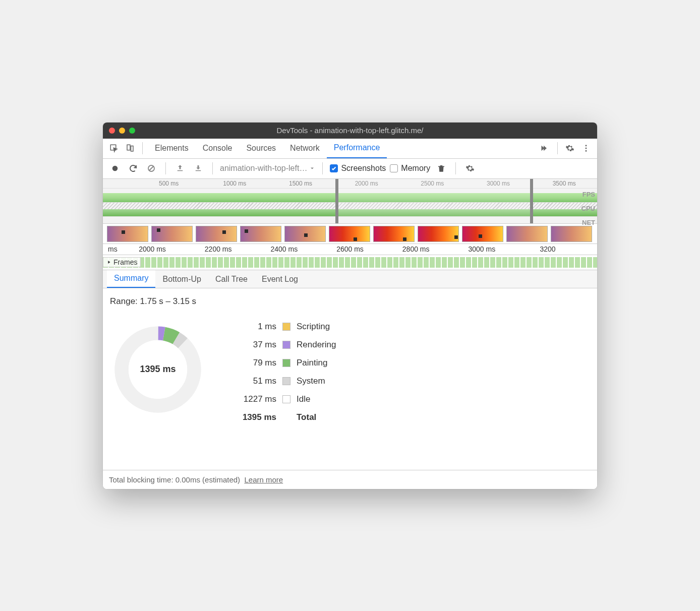 Image resolution: width=700 pixels, height=611 pixels. Describe the element at coordinates (125, 262) in the screenshot. I see `frames-label: Frames` at that location.